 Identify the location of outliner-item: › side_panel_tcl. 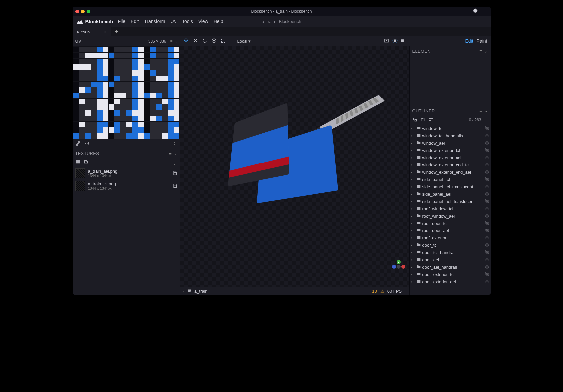
(450, 179).